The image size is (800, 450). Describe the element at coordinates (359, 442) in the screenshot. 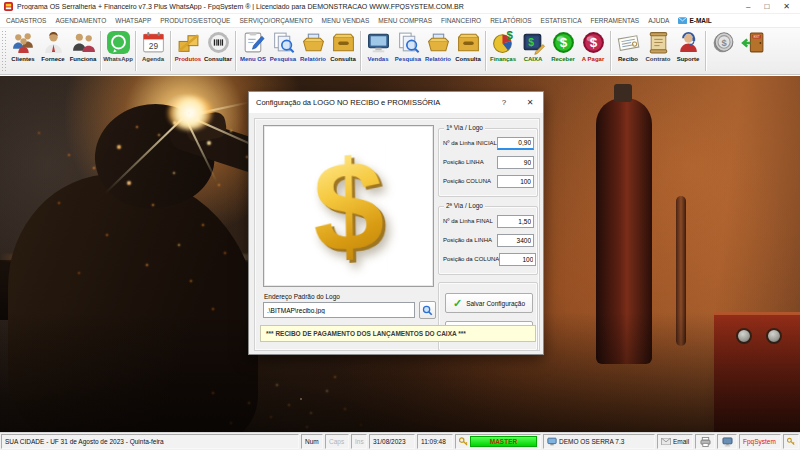

I see `status-ins: Ins` at that location.